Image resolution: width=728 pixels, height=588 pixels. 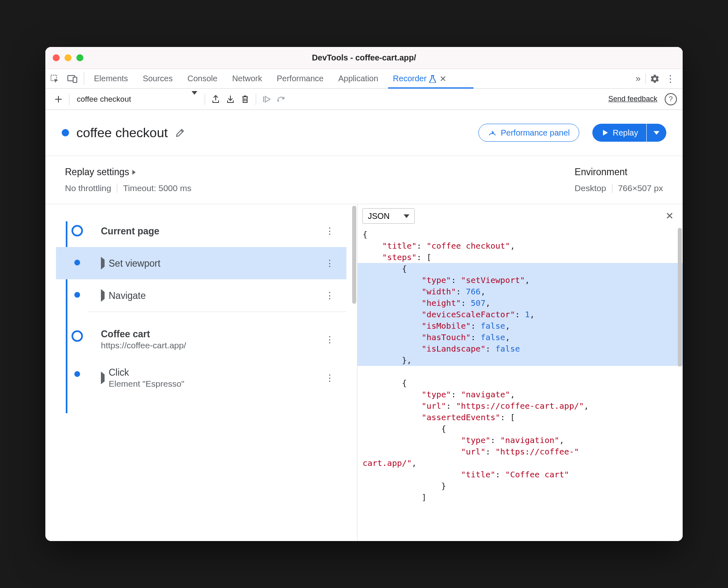 What do you see at coordinates (122, 133) in the screenshot?
I see `recording-title: coffee checkout` at bounding box center [122, 133].